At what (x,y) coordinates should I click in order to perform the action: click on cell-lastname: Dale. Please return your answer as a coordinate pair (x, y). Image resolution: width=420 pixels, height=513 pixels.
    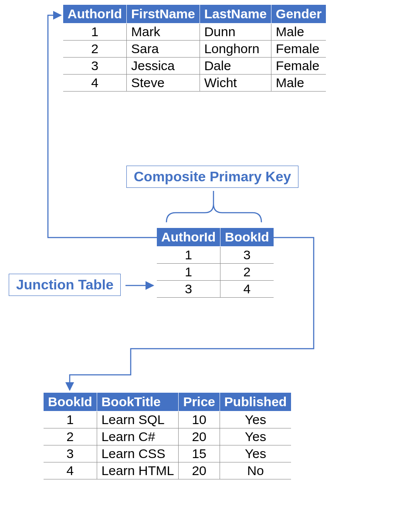
    Looking at the image, I should click on (235, 66).